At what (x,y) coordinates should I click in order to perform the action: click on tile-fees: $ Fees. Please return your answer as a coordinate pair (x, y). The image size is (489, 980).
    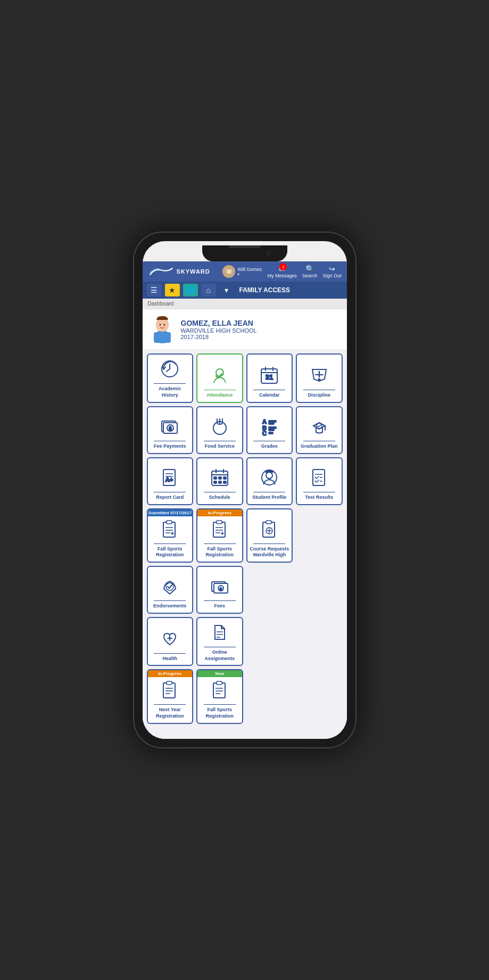
    Looking at the image, I should click on (220, 590).